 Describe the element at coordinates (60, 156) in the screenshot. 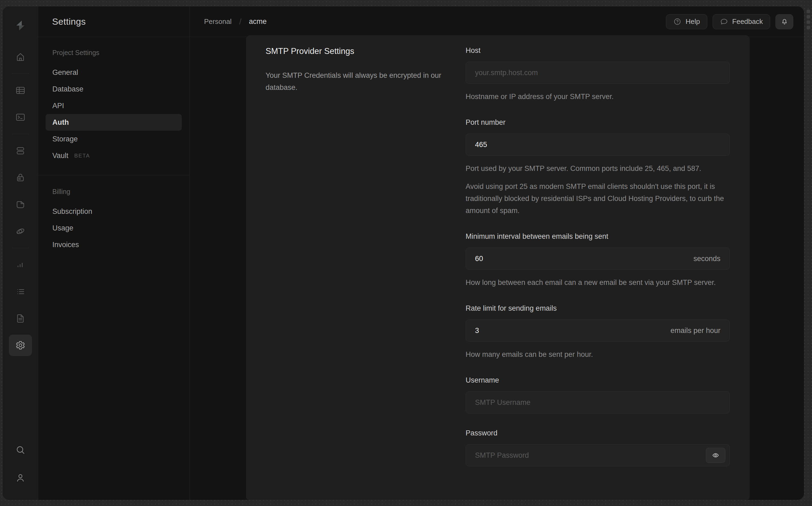

I see `sidebar-item-label: Vault` at that location.